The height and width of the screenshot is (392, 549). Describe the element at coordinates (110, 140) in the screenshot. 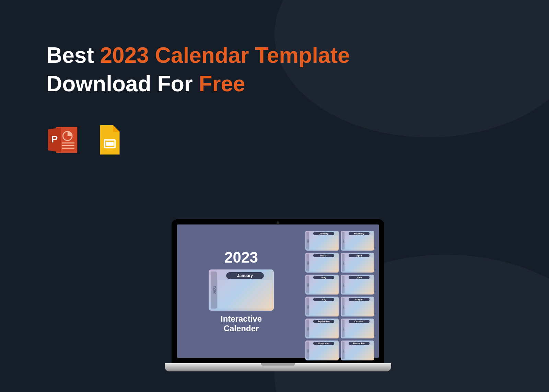

I see `google-slides-icon` at that location.